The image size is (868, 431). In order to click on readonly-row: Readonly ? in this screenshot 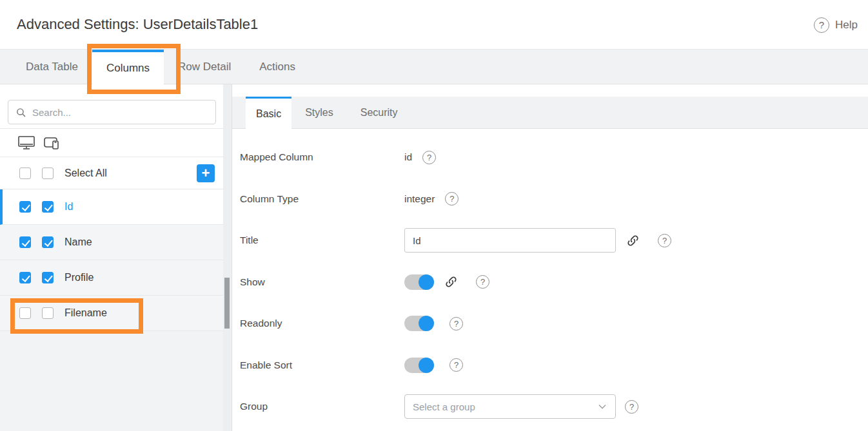, I will do `click(554, 323)`.